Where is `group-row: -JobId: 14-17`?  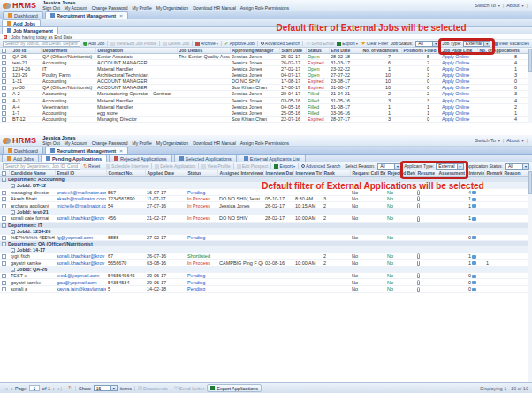
group-row: -JobId: 14-17 is located at coordinates (263, 249).